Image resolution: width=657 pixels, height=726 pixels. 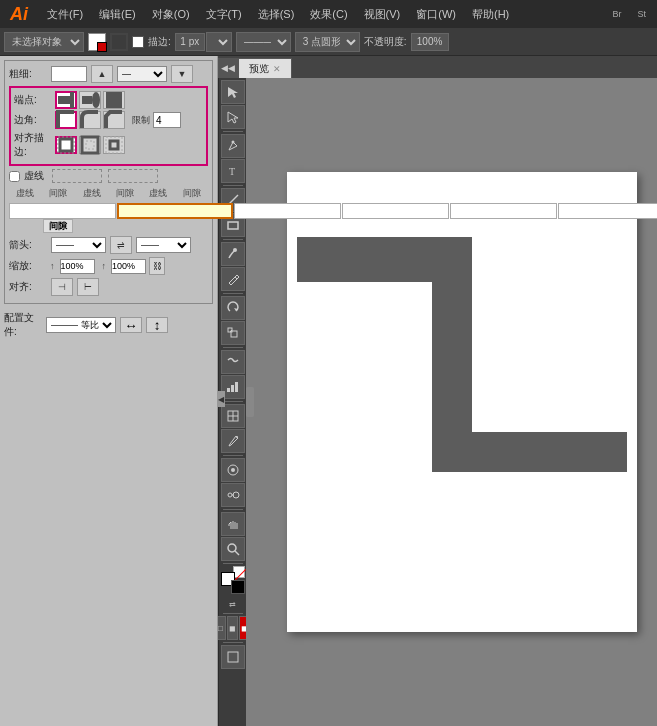 I want to click on menu-text: 文字(T), so click(x=224, y=14).